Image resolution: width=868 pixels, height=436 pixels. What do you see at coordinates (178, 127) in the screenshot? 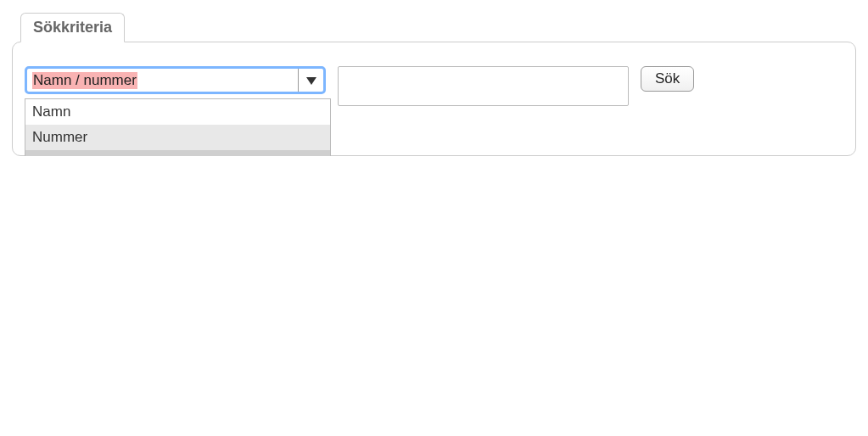
I see `criteria-dropdown: Namn Nummer Namn / nummer Företag Organi…` at bounding box center [178, 127].